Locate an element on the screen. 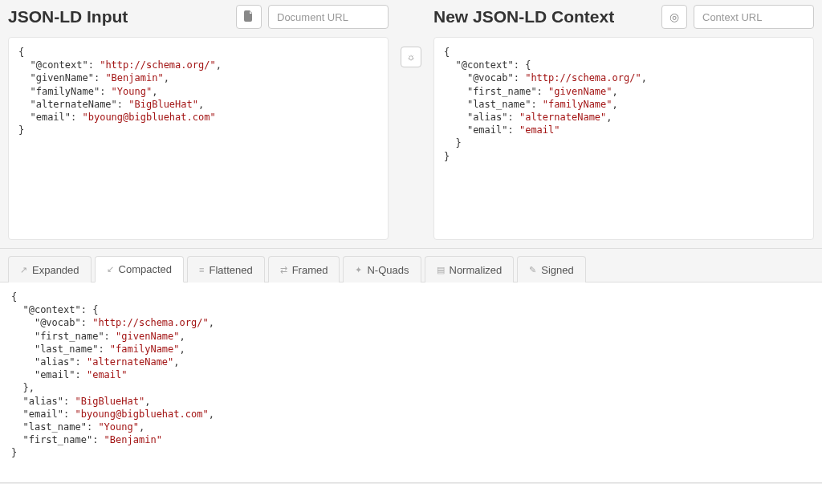  tab-icon: ↗ is located at coordinates (24, 270).